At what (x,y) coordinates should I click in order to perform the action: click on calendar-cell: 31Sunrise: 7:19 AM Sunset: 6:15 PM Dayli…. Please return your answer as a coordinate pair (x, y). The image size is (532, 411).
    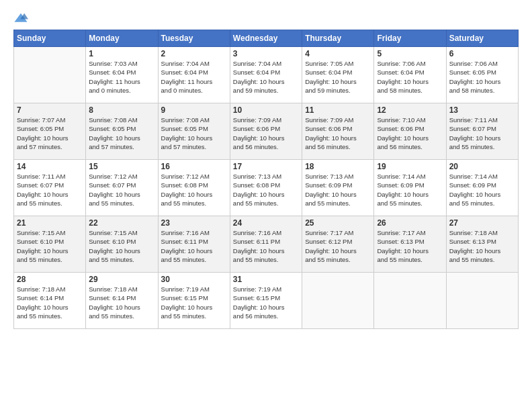
    Looking at the image, I should click on (266, 301).